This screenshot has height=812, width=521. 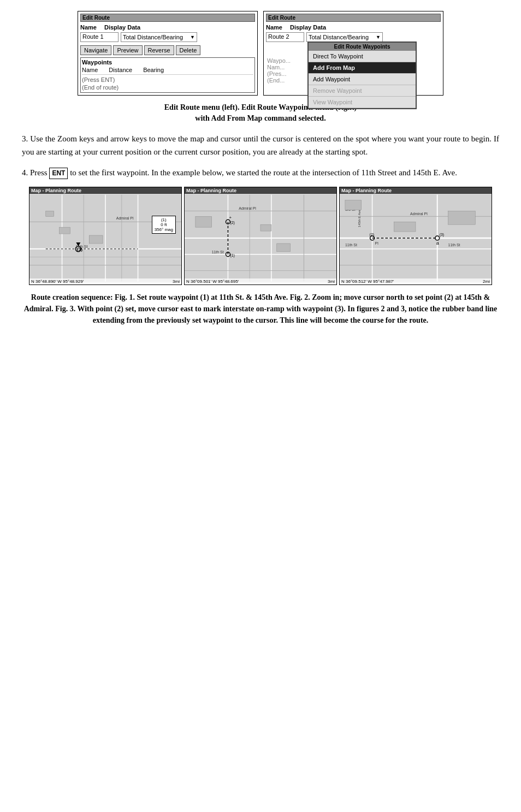 What do you see at coordinates (362, 80) in the screenshot?
I see `popup-item-add-waypoint: Add Waypoint` at bounding box center [362, 80].